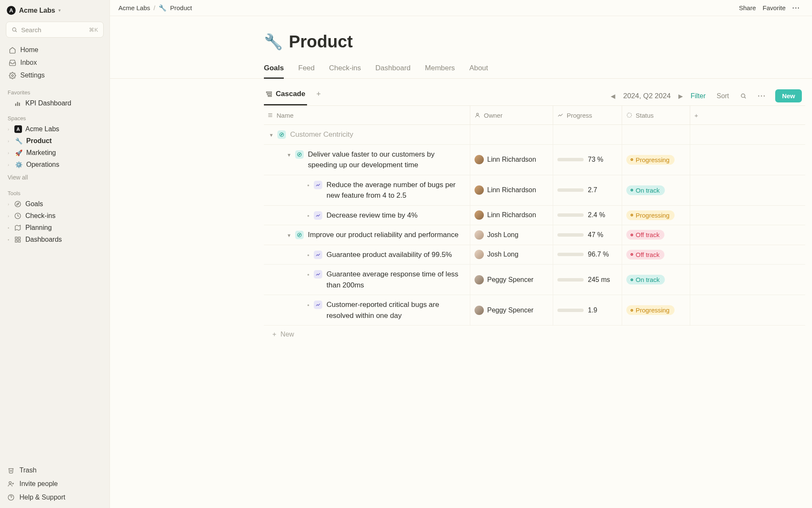  Describe the element at coordinates (55, 153) in the screenshot. I see `space-item-marketing: ›🚀Marketing` at that location.